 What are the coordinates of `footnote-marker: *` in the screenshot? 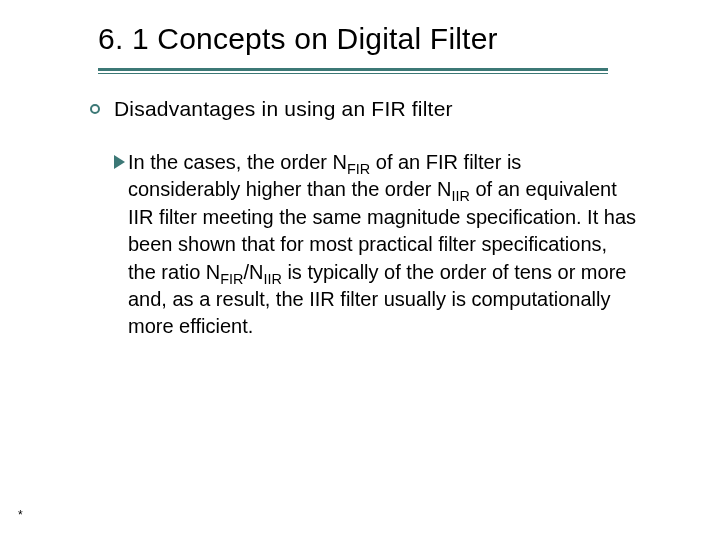 It's located at (20, 515).